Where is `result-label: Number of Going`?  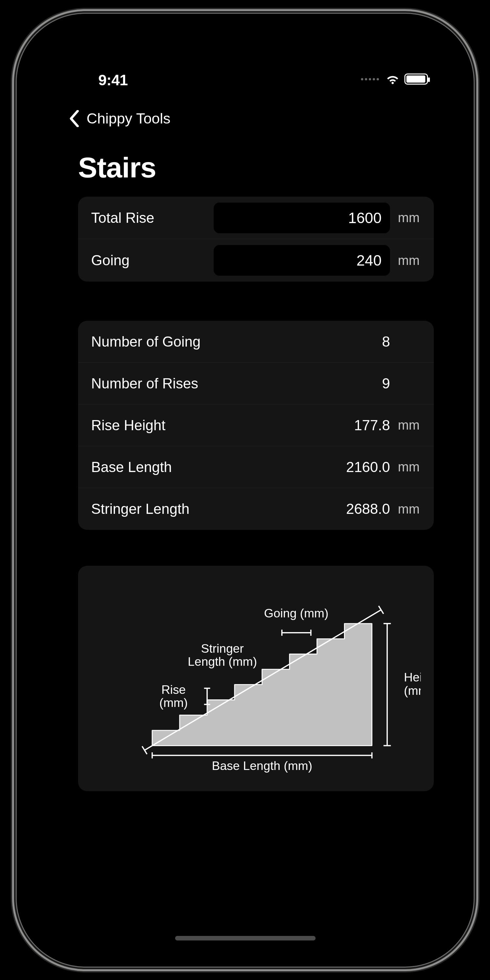
result-label: Number of Going is located at coordinates (146, 342).